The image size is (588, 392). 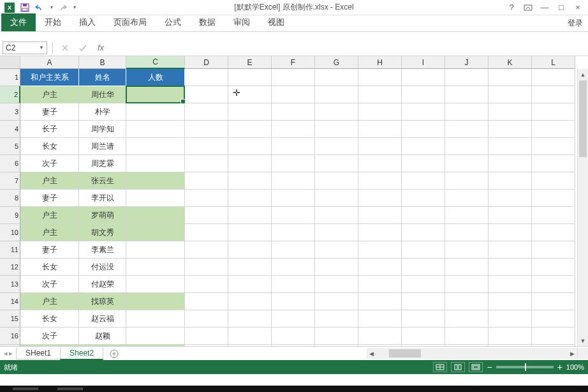 What do you see at coordinates (103, 112) in the screenshot?
I see `cell: 朴学` at bounding box center [103, 112].